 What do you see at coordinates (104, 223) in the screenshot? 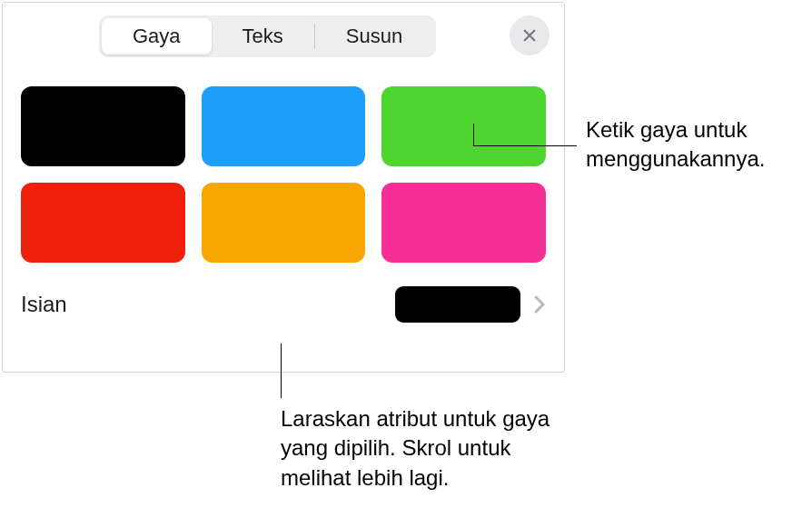
I see `swatch-red` at bounding box center [104, 223].